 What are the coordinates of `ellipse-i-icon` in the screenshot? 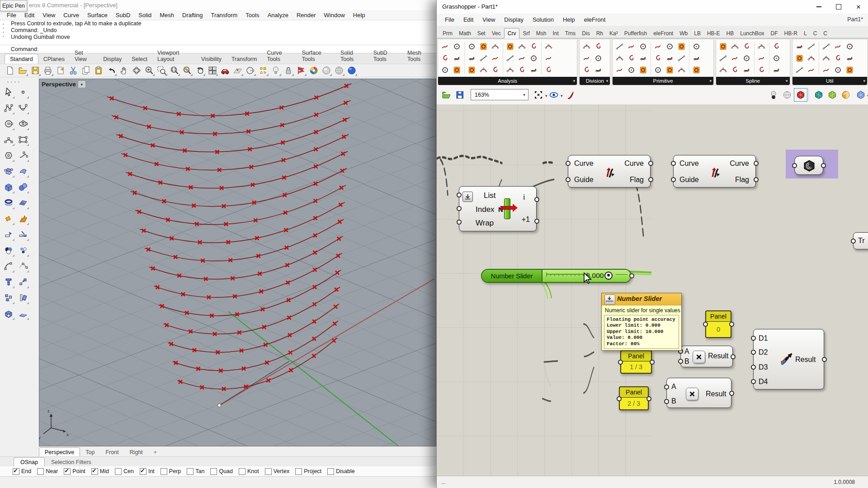 It's located at (23, 124).